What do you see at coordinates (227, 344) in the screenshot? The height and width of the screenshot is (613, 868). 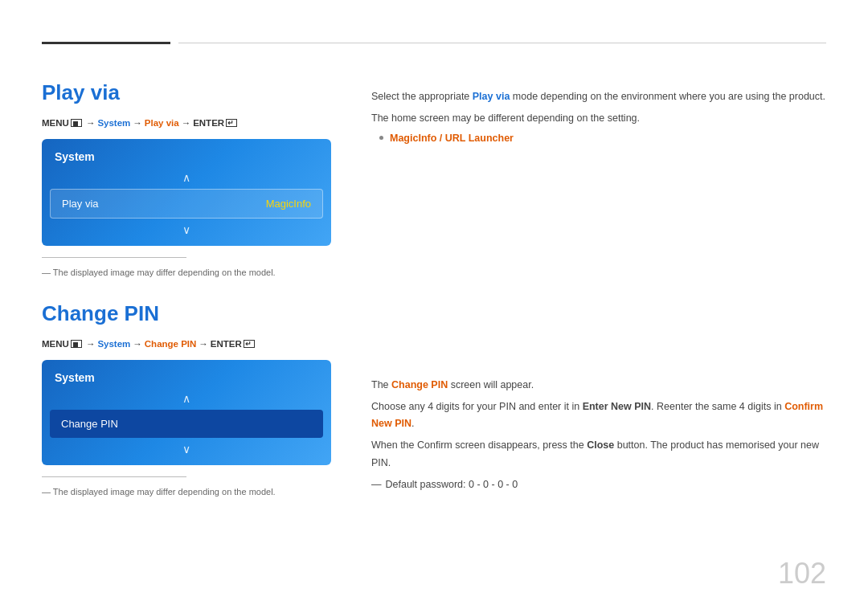 I see `enter-path-label-2: ENTER` at bounding box center [227, 344].